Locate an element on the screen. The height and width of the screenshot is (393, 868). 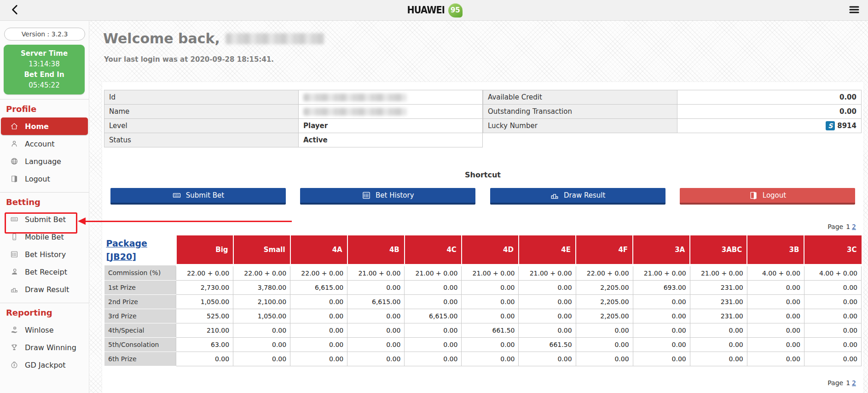
globe-icon is located at coordinates (14, 161).